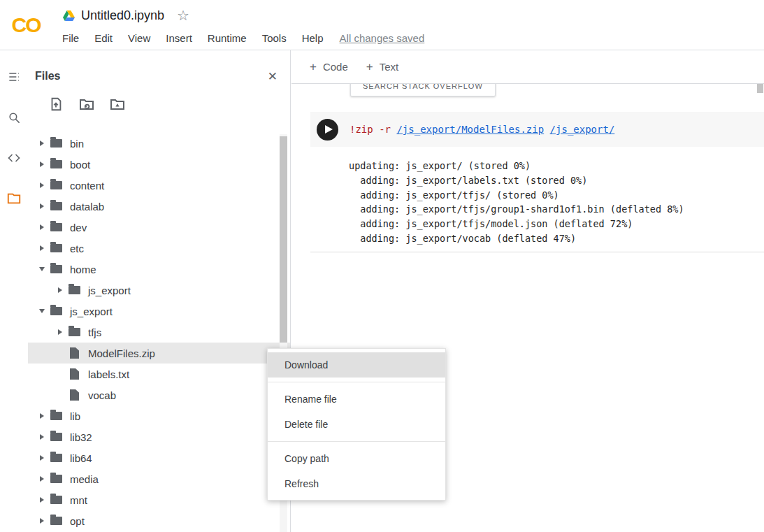 Image resolution: width=764 pixels, height=532 pixels. What do you see at coordinates (84, 480) in the screenshot?
I see `tree-item-label: media` at bounding box center [84, 480].